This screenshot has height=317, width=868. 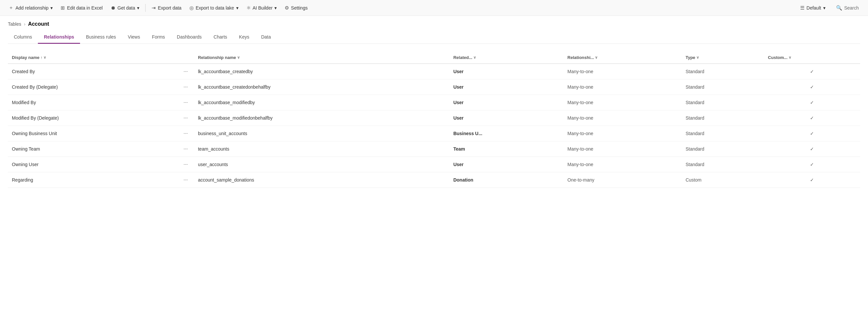 I want to click on rel-type-sort: Relationshi... ∨, so click(x=583, y=57).